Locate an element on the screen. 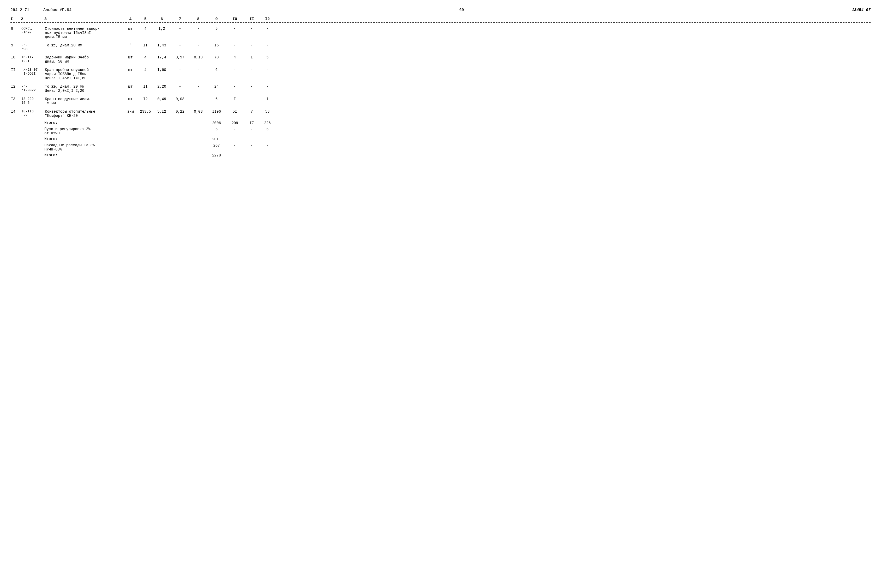  col-header-6: 6 is located at coordinates (162, 19).